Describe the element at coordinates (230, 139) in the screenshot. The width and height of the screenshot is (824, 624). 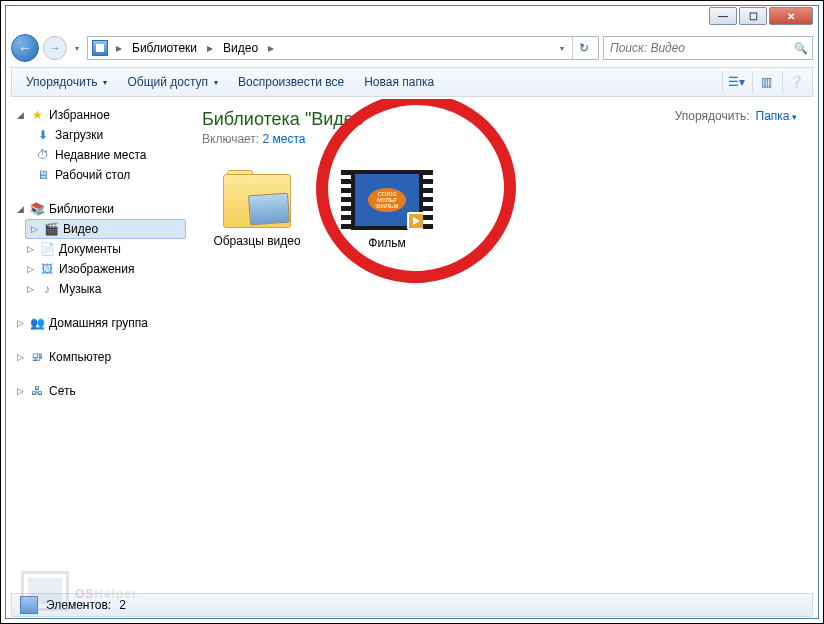
I see `includes-label: Включает:` at that location.